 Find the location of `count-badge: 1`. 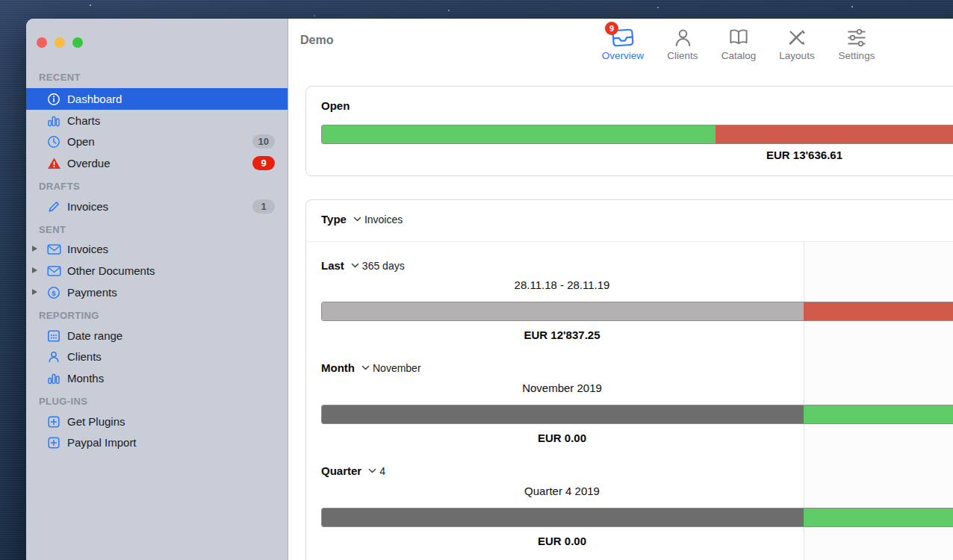

count-badge: 1 is located at coordinates (264, 206).